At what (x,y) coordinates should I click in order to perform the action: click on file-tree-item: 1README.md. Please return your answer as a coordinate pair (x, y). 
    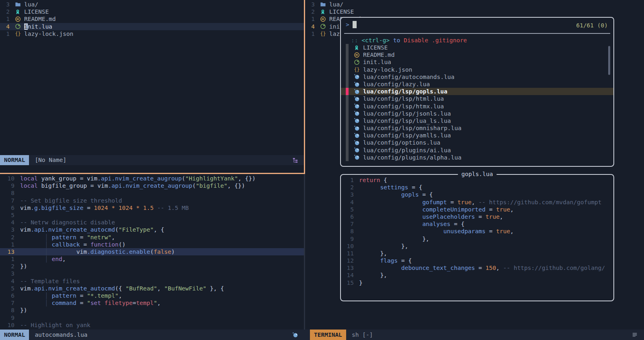
    Looking at the image, I should click on (152, 19).